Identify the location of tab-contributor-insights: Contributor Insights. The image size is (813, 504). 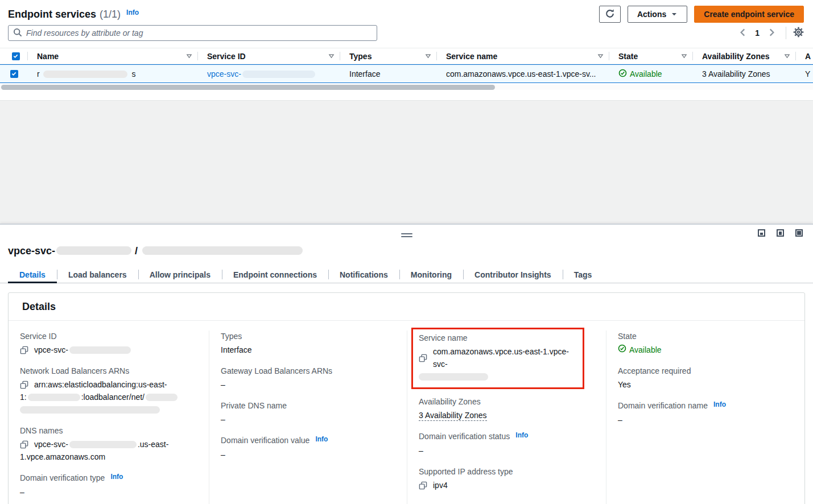
(513, 274).